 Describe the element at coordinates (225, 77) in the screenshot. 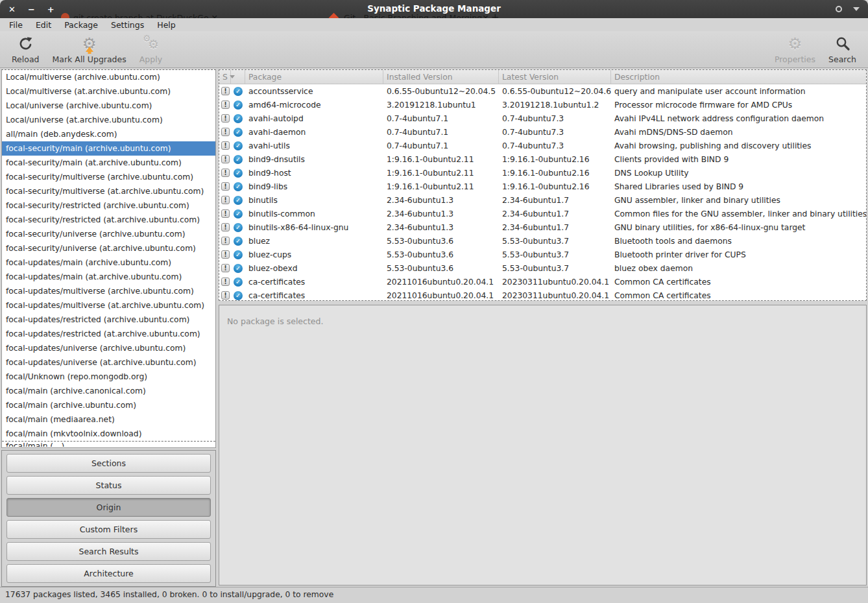

I see `status-column-label: S` at that location.